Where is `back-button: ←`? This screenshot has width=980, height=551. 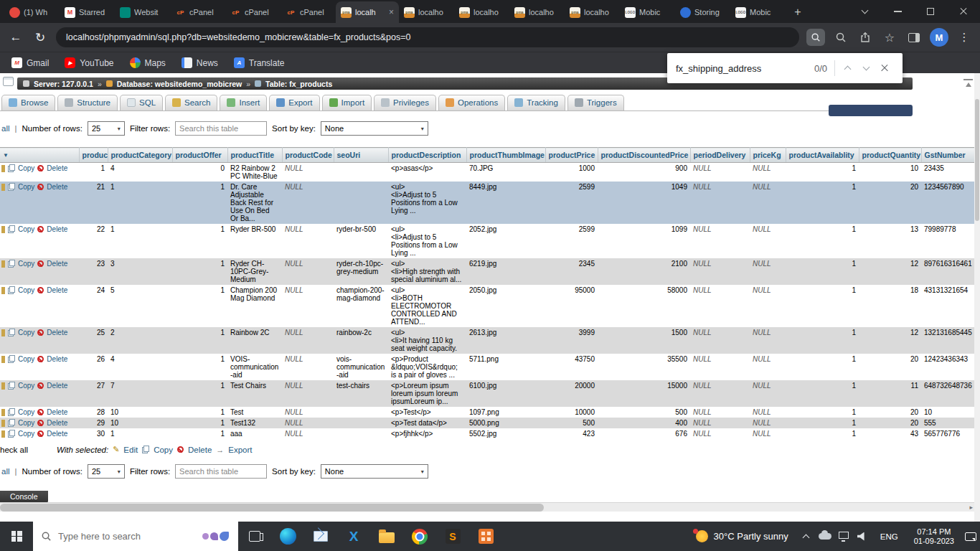
back-button: ← is located at coordinates (16, 37).